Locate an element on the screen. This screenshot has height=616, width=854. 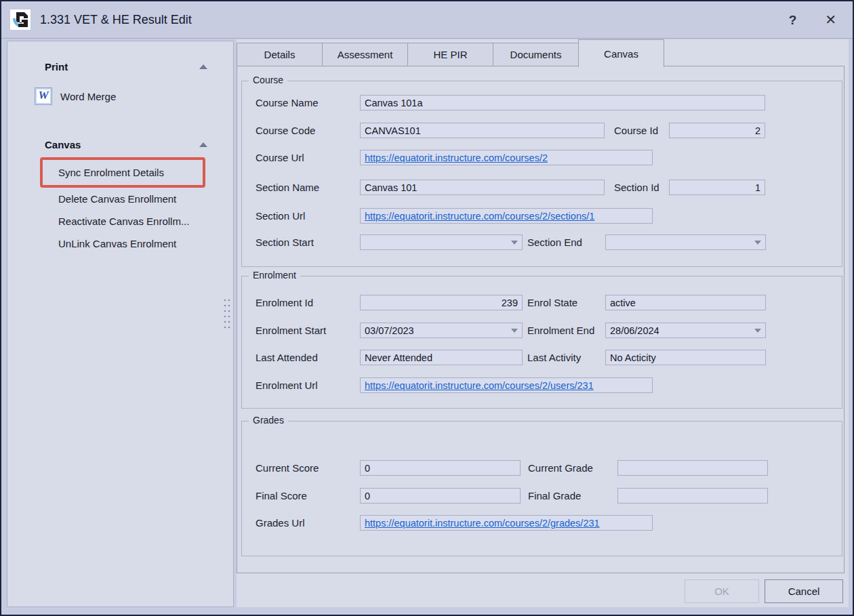
section-start-label: Section Start is located at coordinates (308, 243).